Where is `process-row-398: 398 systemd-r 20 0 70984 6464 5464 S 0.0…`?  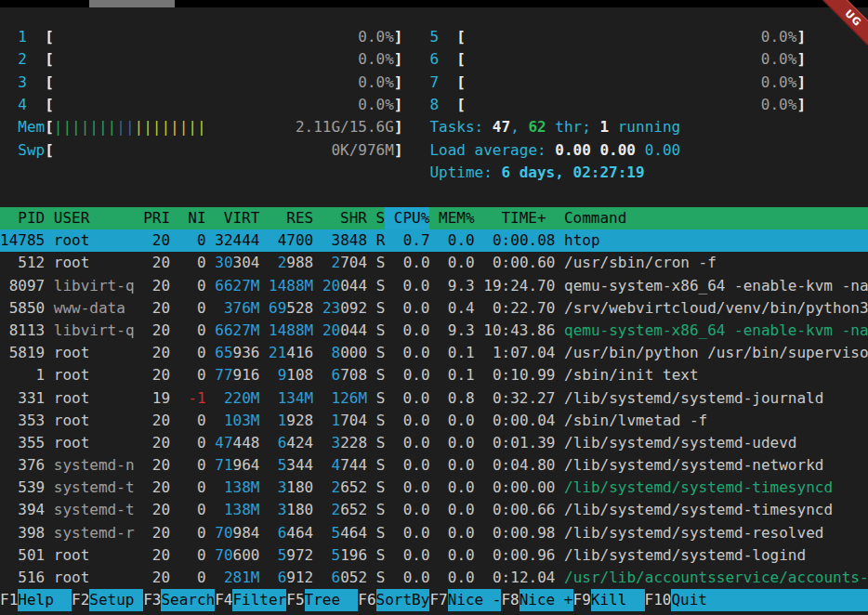
process-row-398: 398 systemd-r 20 0 70984 6464 5464 S 0.0… is located at coordinates (434, 533).